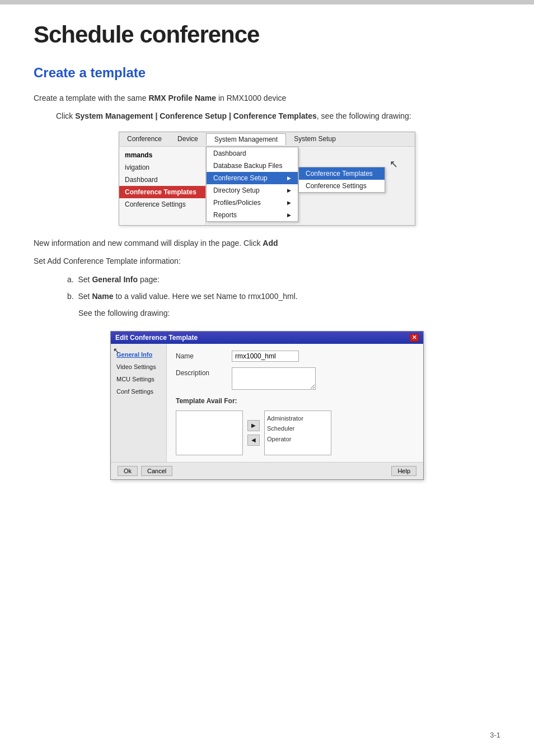  What do you see at coordinates (267, 186) in the screenshot?
I see `menu-body: mmands ivigation Dashboard Conference Te…` at bounding box center [267, 186].